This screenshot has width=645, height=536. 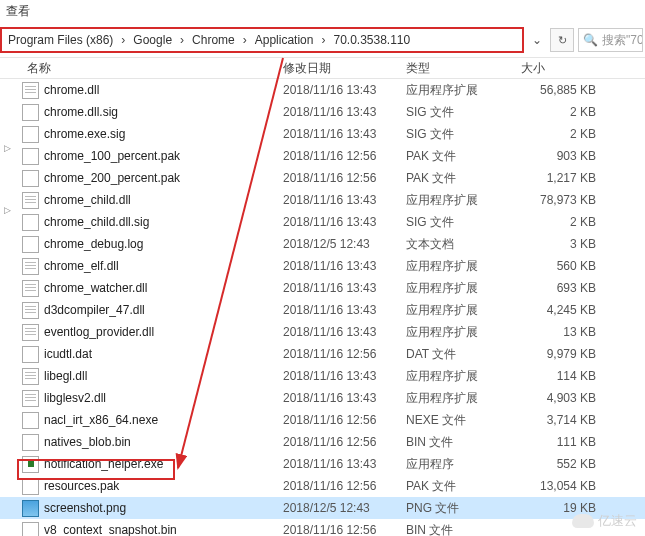 I want to click on tree-gutter: ▷ ▷, so click(x=8, y=338).